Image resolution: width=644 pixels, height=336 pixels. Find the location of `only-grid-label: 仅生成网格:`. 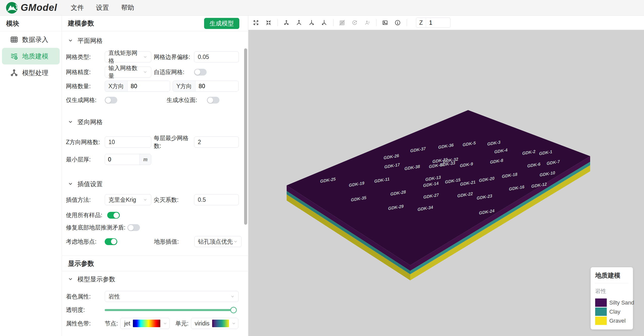

only-grid-label: 仅生成网格: is located at coordinates (85, 100).